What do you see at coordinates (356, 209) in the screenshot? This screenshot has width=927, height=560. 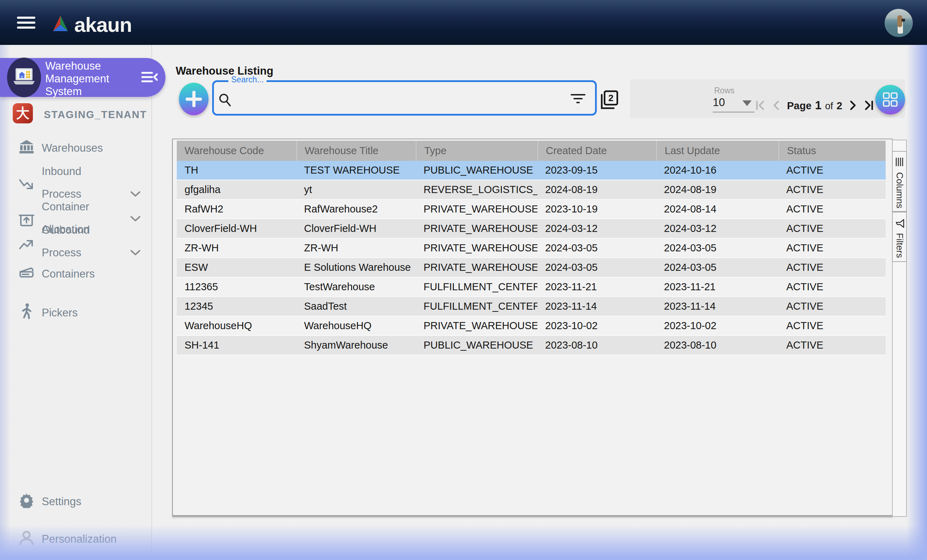 I see `cell-warehouse-title: RafWarehouse2` at bounding box center [356, 209].